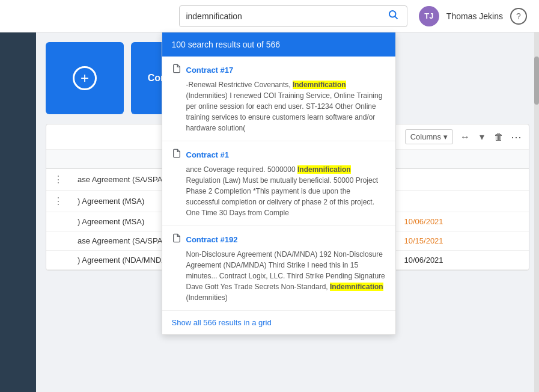 Image resolution: width=539 pixels, height=392 pixels. Describe the element at coordinates (424, 221) in the screenshot. I see `date-link: 10/06/2021` at that location.